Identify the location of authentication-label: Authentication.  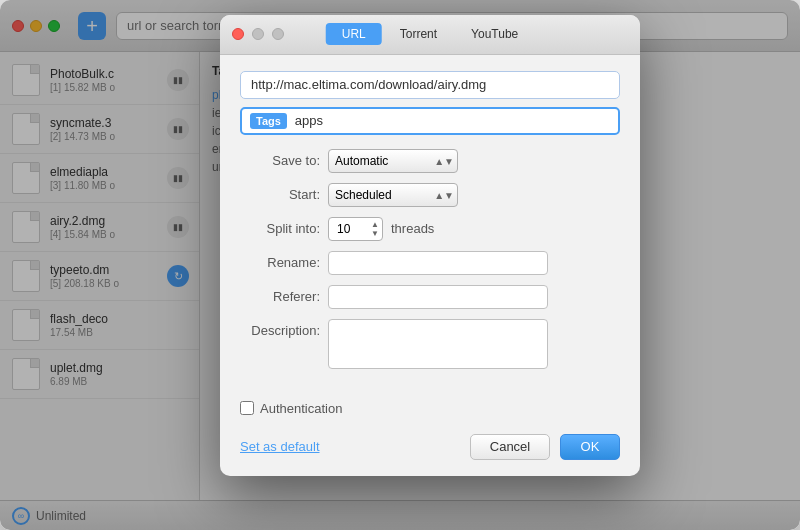
(301, 408).